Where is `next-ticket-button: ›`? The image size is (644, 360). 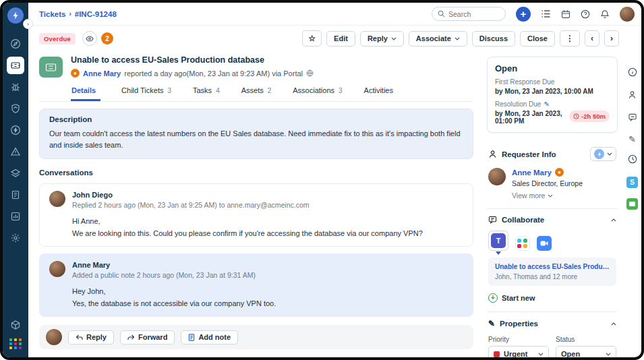 next-ticket-button: › is located at coordinates (612, 38).